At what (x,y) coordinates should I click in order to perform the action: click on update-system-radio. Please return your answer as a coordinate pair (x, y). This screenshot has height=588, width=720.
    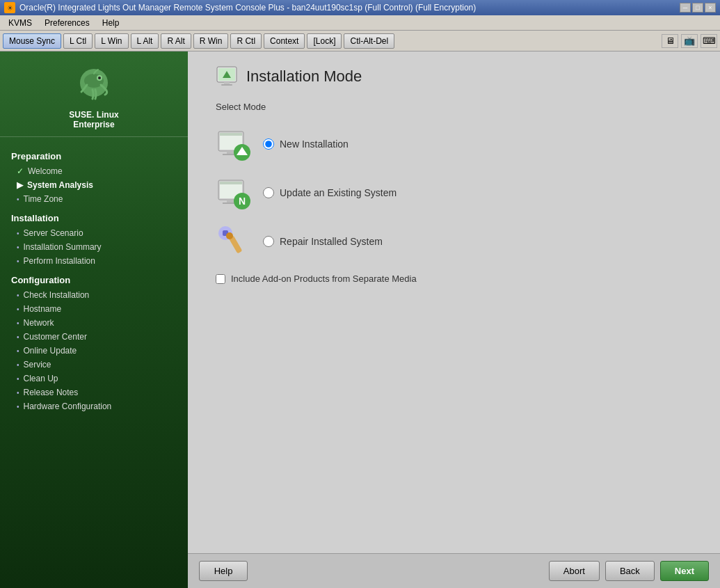
    Looking at the image, I should click on (269, 193).